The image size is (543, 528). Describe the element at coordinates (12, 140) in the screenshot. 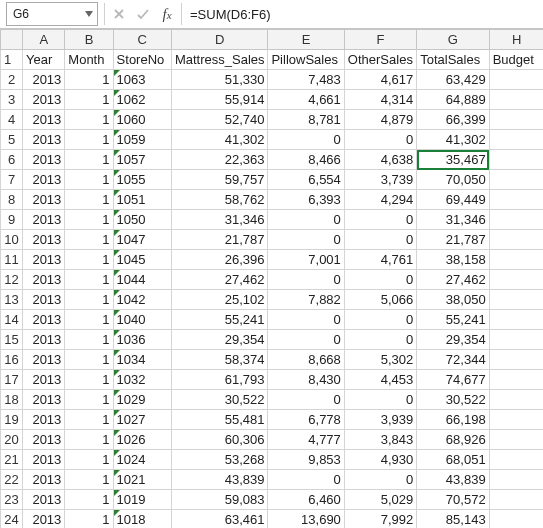

I see `row-header: 5` at that location.